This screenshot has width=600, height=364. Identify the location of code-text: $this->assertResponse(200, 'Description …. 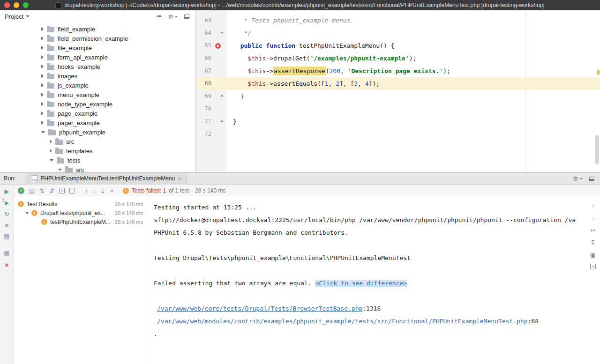
(338, 71).